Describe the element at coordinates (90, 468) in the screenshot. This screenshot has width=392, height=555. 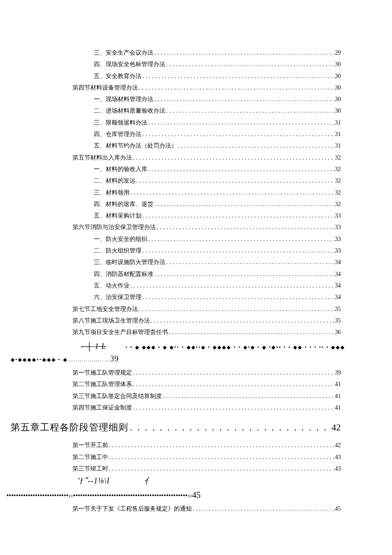
I see `toc-label: 第三节竣工时` at that location.